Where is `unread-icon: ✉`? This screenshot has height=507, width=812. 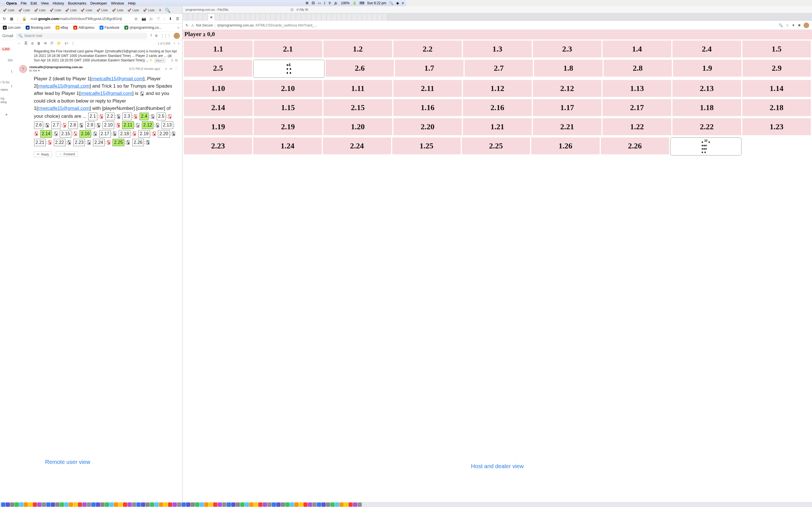 unread-icon: ✉ is located at coordinates (45, 43).